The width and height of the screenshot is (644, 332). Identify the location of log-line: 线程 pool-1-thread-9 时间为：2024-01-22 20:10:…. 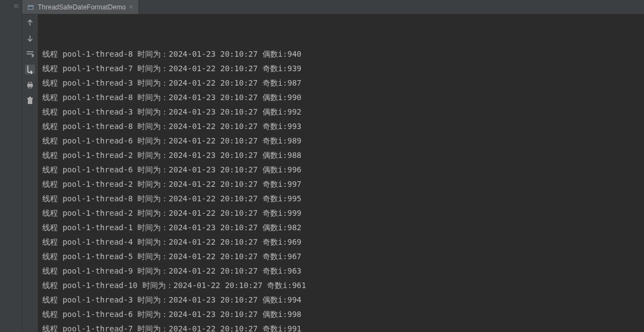
(343, 271).